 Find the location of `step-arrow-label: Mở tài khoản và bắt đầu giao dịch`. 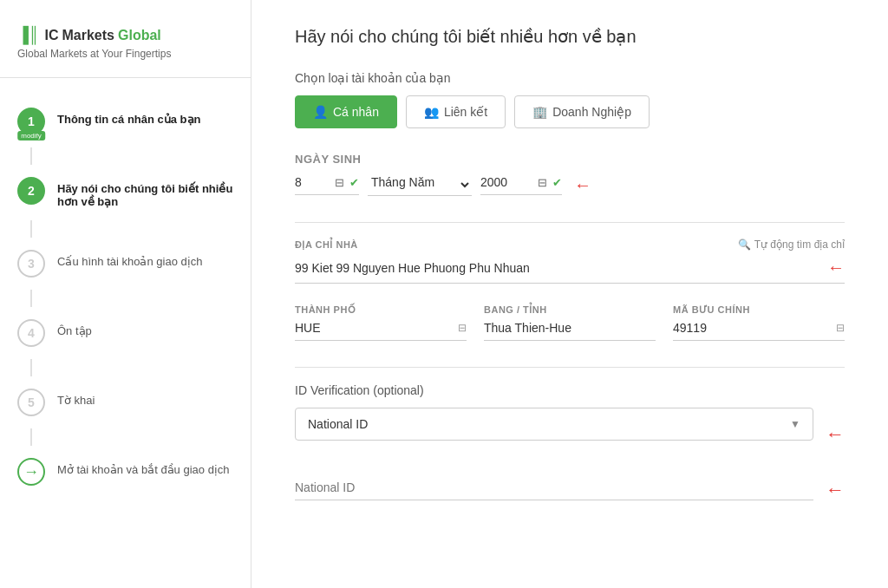

step-arrow-label: Mở tài khoản và bắt đầu giao dịch is located at coordinates (144, 467).